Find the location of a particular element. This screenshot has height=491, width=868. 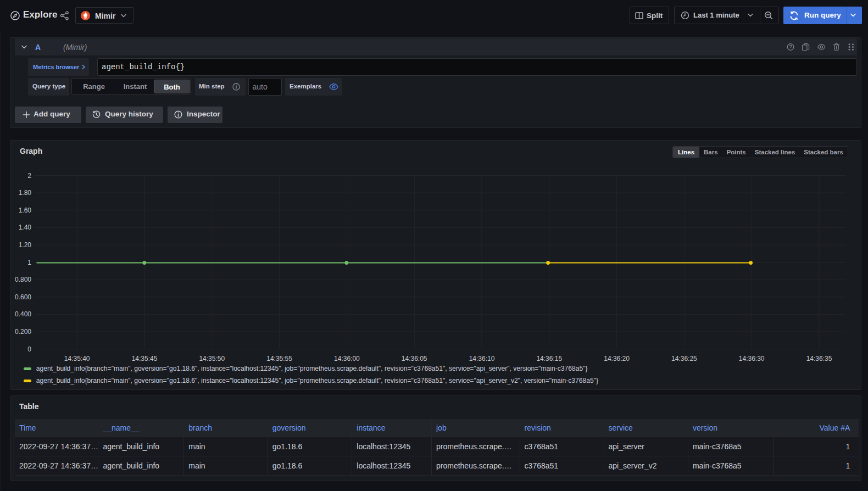

svg-text: 14:36:35 is located at coordinates (820, 359).